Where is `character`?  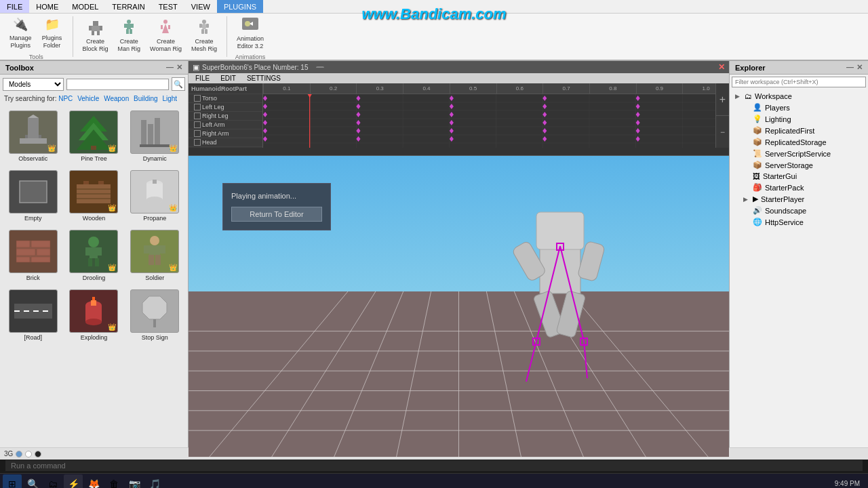 character is located at coordinates (560, 300).